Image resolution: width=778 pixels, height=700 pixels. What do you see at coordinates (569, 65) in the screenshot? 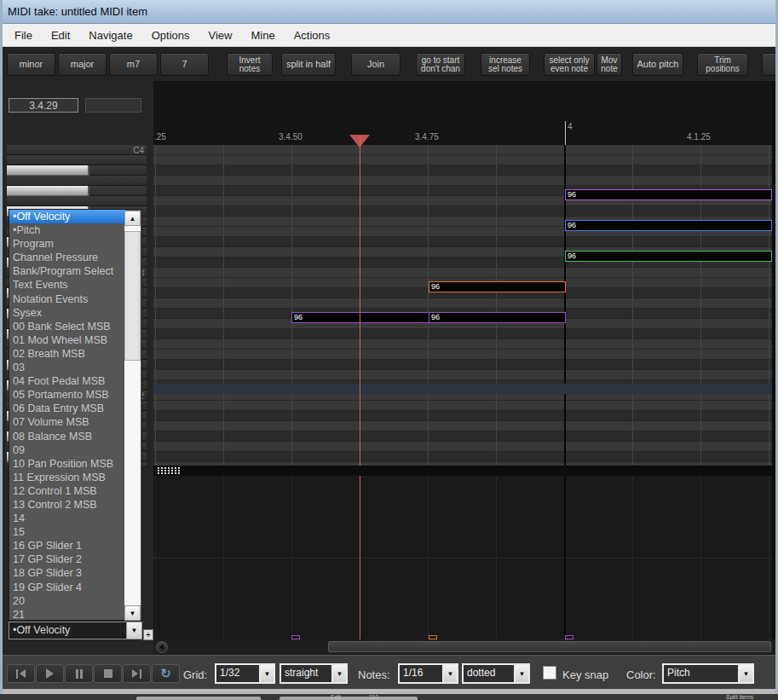
I see `toolbar-button-select-only-even-note: select only even note` at bounding box center [569, 65].